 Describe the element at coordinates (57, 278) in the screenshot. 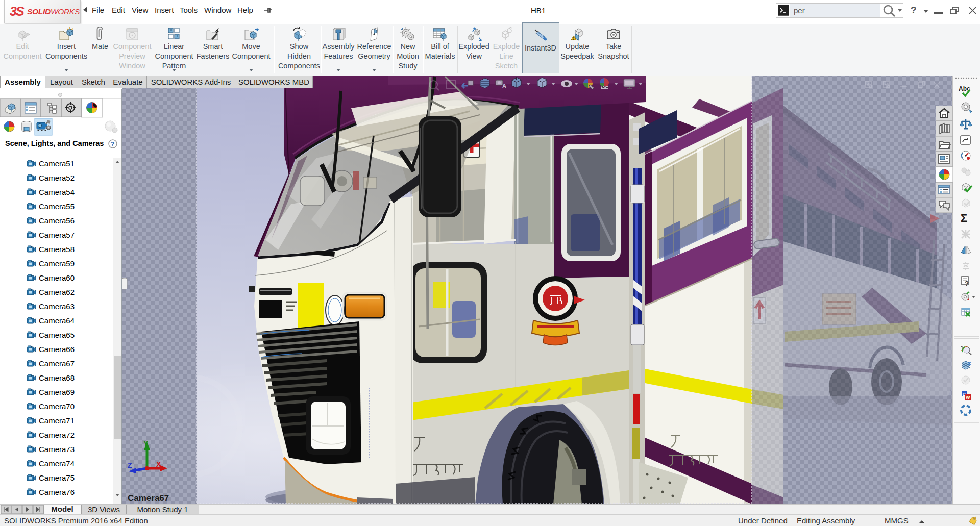

I see `svg-text: Camera60` at that location.